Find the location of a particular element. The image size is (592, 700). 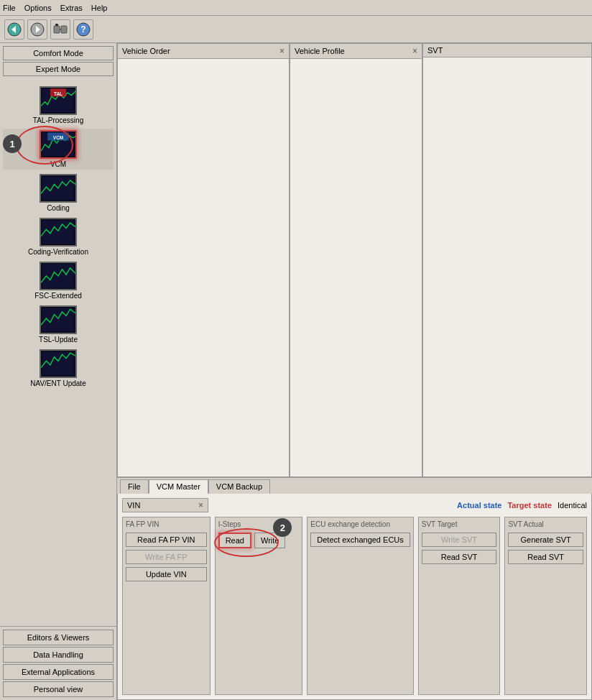

data-handling-button: Data Handling is located at coordinates (58, 655).